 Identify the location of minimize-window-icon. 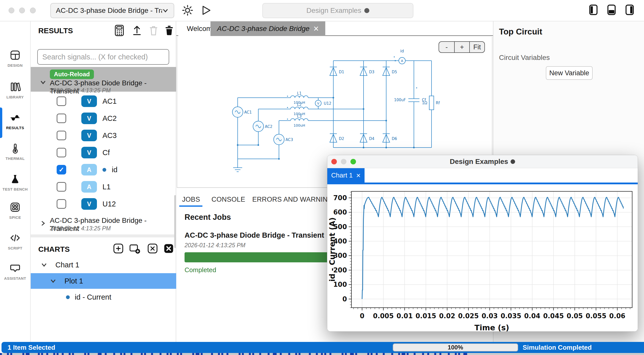
(22, 11).